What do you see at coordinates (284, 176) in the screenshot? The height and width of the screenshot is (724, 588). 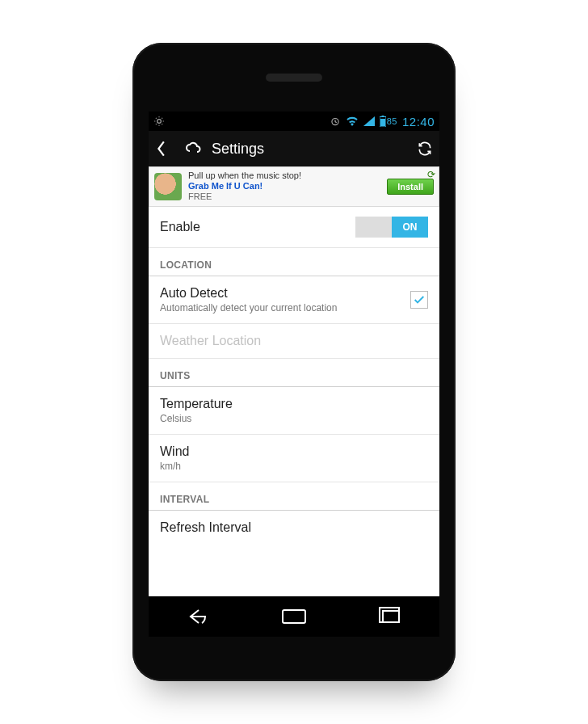 I see `ad-line-1: Pull up when the music stop!` at bounding box center [284, 176].